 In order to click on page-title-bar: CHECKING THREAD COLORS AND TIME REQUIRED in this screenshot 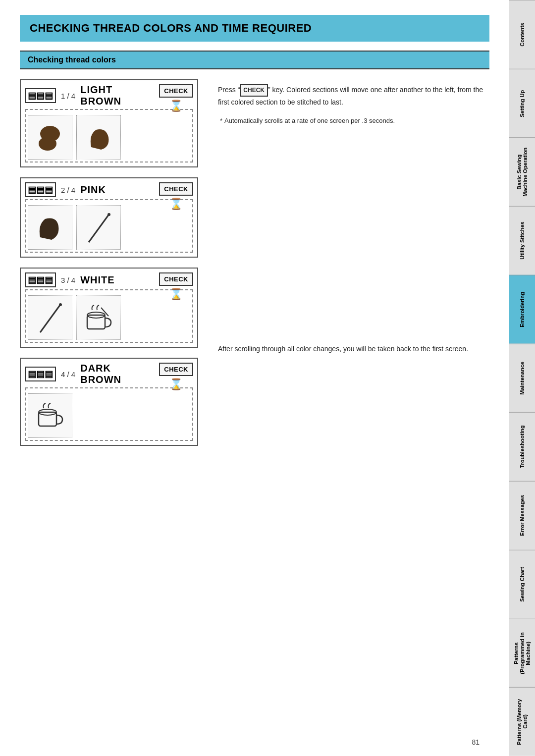, I will do `click(255, 28)`.